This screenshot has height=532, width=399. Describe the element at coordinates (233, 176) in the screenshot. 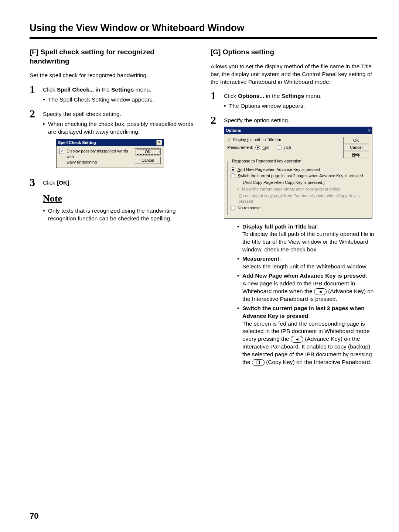

I see `switch-page-radio` at that location.